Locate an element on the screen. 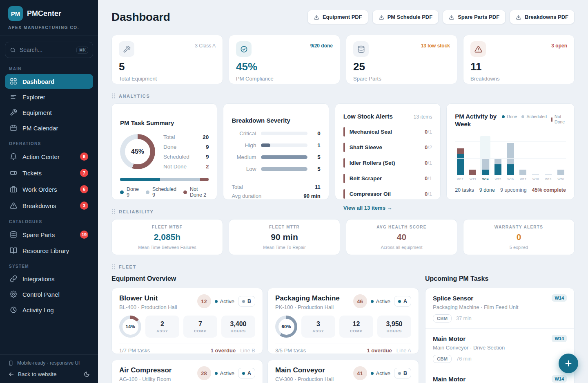 The width and height of the screenshot is (588, 383). card-title: PM Task Summary is located at coordinates (164, 123).